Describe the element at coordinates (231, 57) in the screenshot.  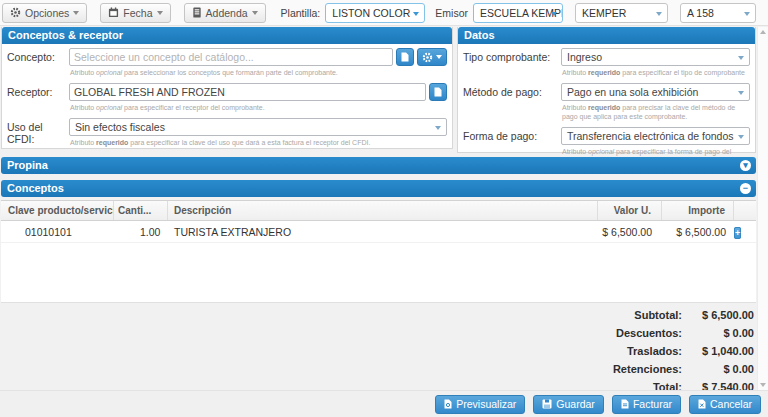
I see `concepto-input` at that location.